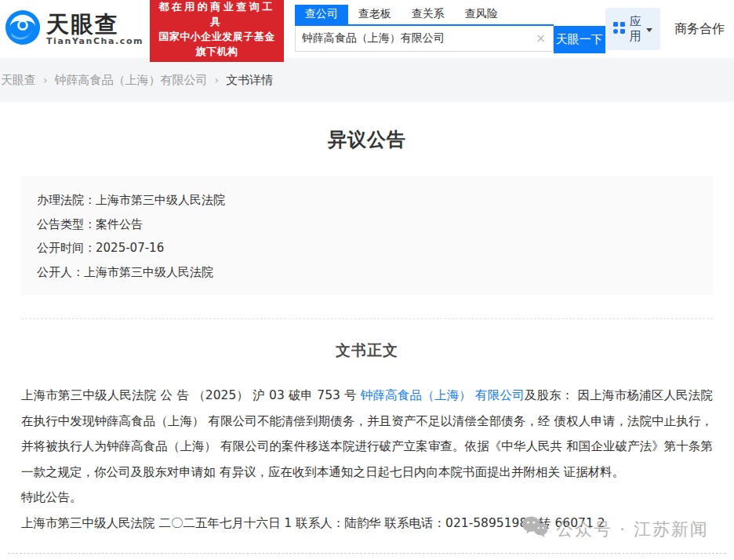  What do you see at coordinates (635, 29) in the screenshot?
I see `apps-label: 应用` at bounding box center [635, 29].